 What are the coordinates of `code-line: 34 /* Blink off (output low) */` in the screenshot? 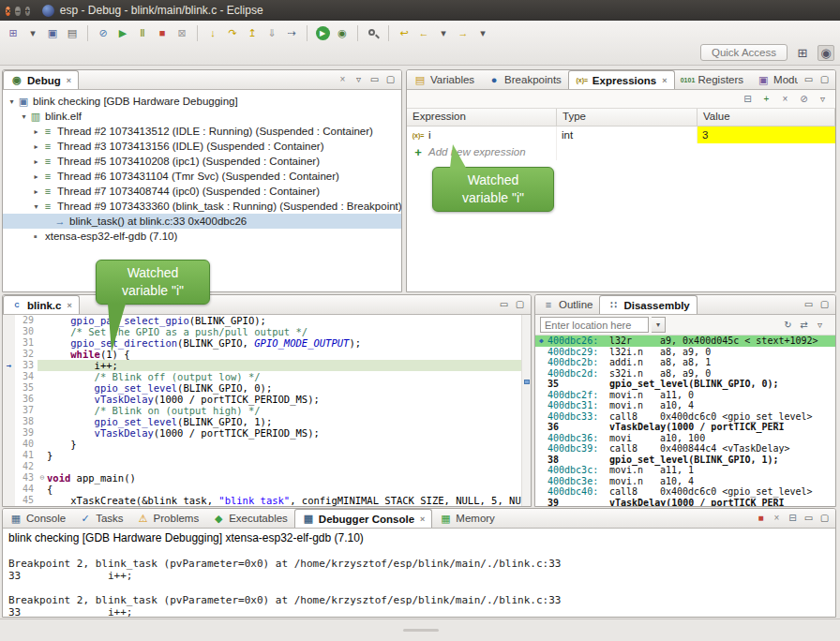 It's located at (262, 377).